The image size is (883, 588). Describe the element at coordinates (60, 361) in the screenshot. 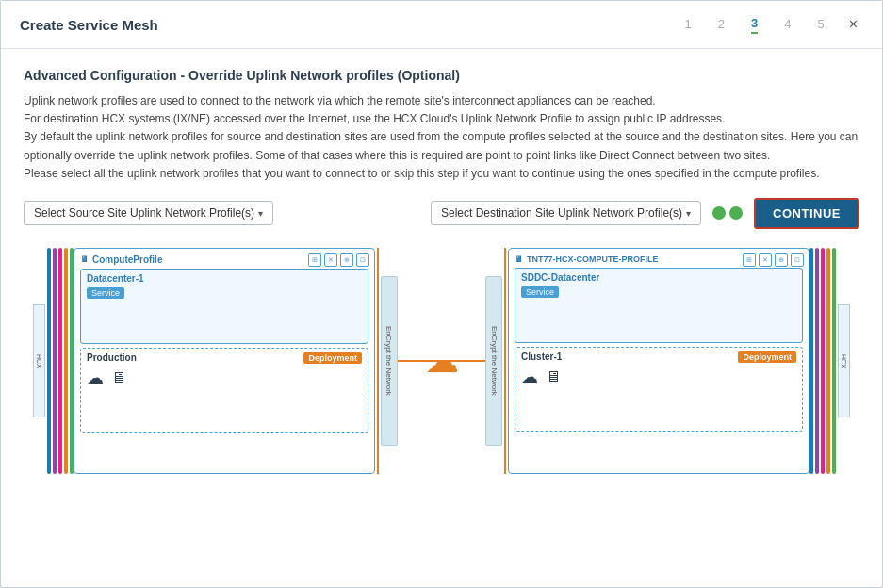

I see `line-pink` at that location.